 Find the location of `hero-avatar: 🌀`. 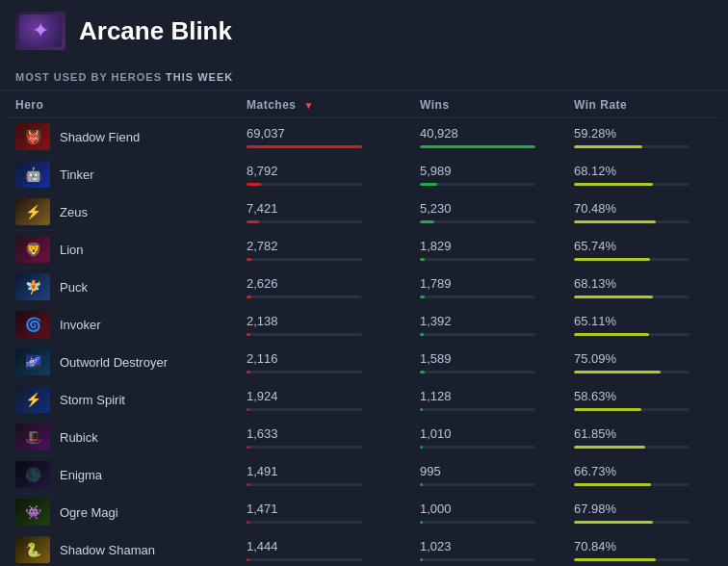

hero-avatar: 🌀 is located at coordinates (33, 324).